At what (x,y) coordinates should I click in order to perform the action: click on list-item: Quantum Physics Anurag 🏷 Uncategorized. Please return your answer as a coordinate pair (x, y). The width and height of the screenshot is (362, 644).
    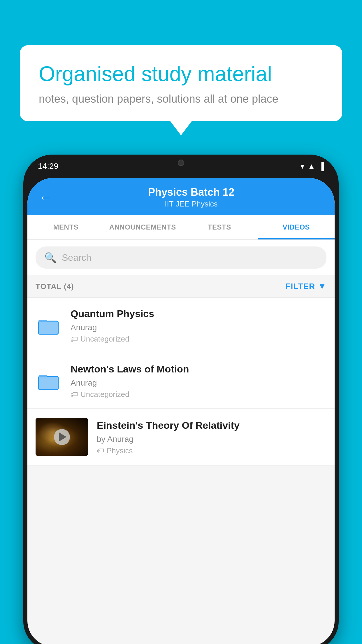
    Looking at the image, I should click on (181, 326).